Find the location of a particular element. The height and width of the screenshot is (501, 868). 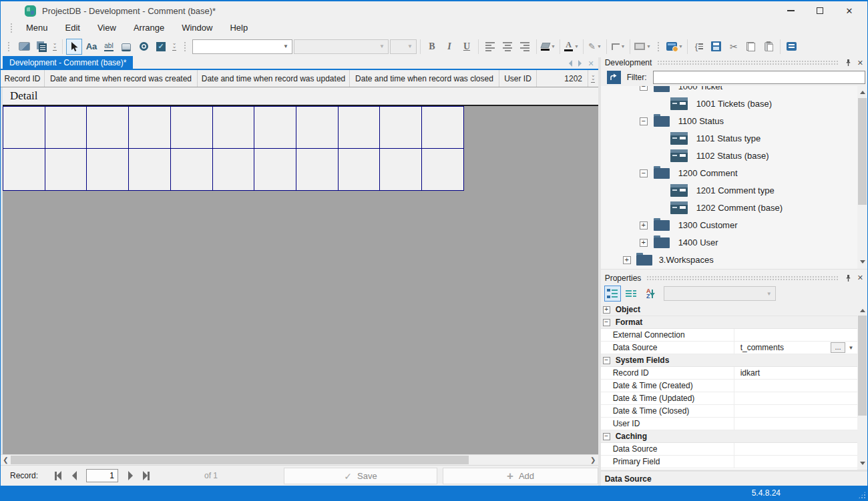

menu-grip-handle is located at coordinates (12, 28).